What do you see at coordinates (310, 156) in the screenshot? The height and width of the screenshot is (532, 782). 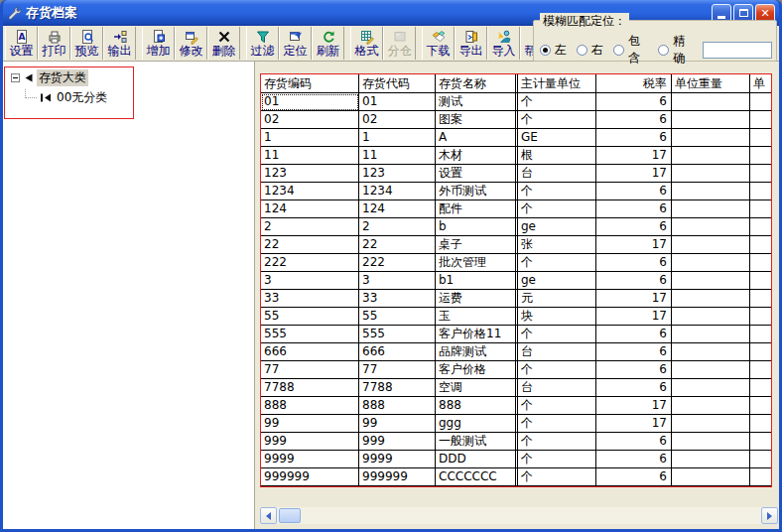 I see `grid-cell: 11` at bounding box center [310, 156].